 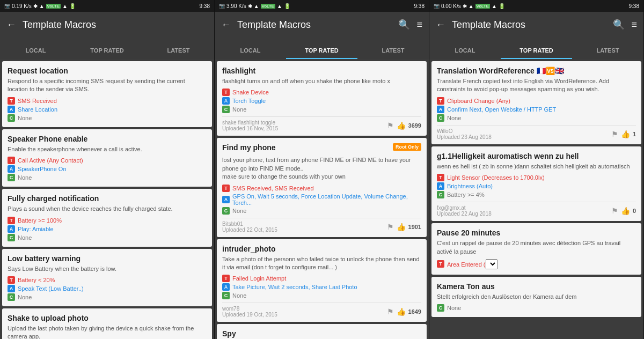 I want to click on signal-icon: ▲, so click(x=257, y=6).